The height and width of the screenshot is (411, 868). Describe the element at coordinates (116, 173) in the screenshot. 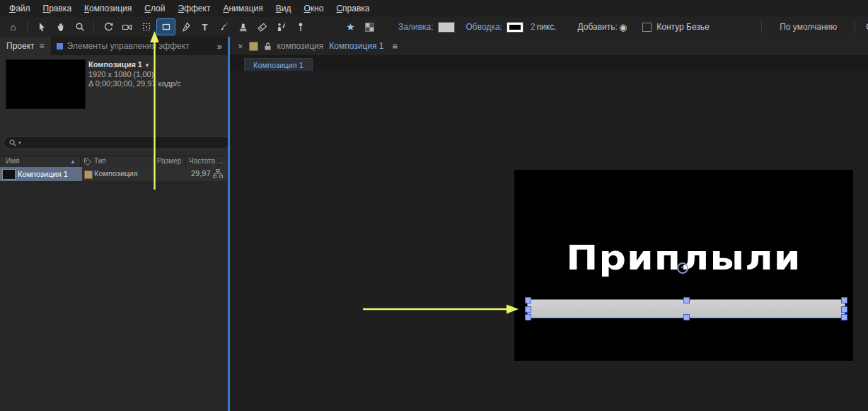

I see `row-type-label: Композиция` at that location.